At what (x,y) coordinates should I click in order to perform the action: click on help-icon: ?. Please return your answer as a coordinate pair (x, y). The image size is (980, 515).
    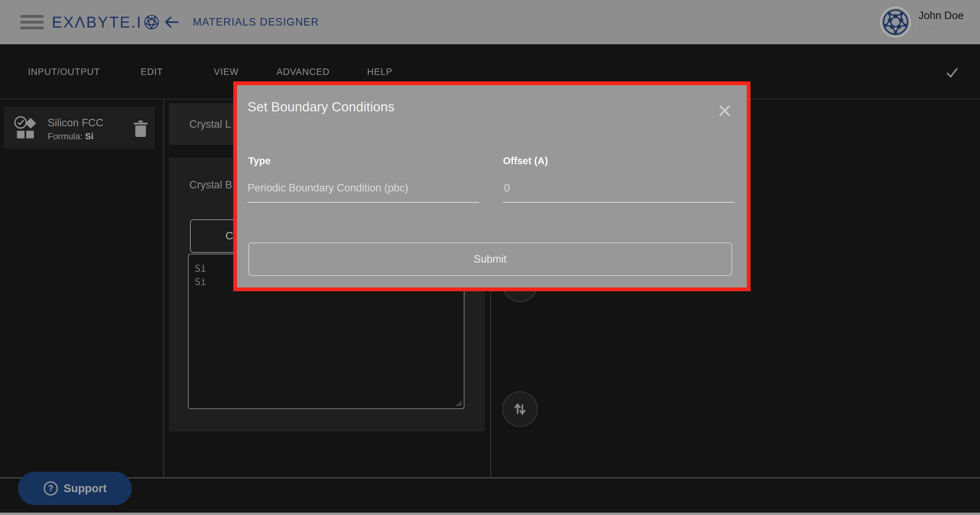
    Looking at the image, I should click on (51, 489).